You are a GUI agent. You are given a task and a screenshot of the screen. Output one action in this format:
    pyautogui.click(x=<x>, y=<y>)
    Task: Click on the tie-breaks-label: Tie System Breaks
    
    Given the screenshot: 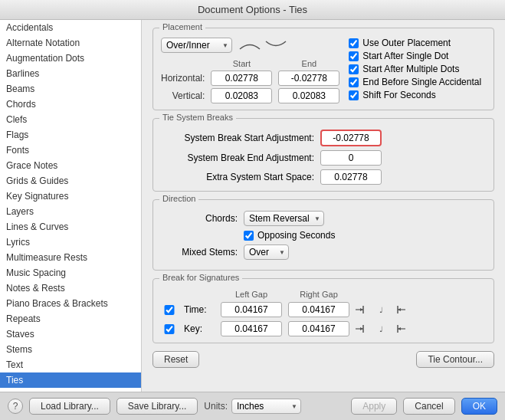 What is the action you would take?
    pyautogui.click(x=198, y=117)
    